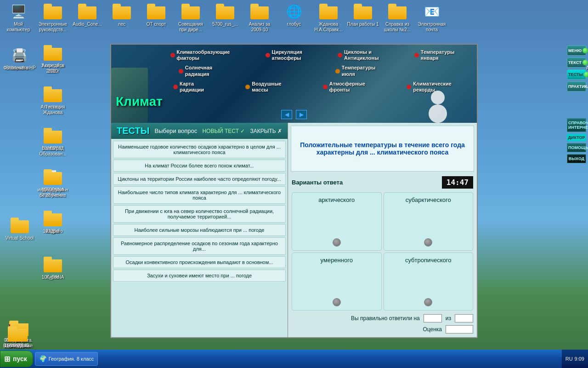 The width and height of the screenshot is (588, 368). Describe the element at coordinates (17, 336) in the screenshot. I see `tb-icon-celi: Цели урока` at that location.